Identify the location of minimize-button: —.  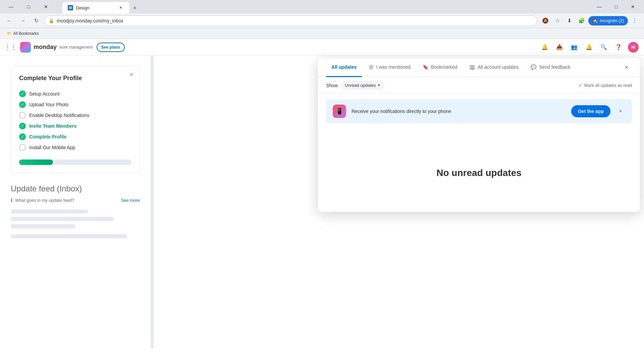
(11, 7).